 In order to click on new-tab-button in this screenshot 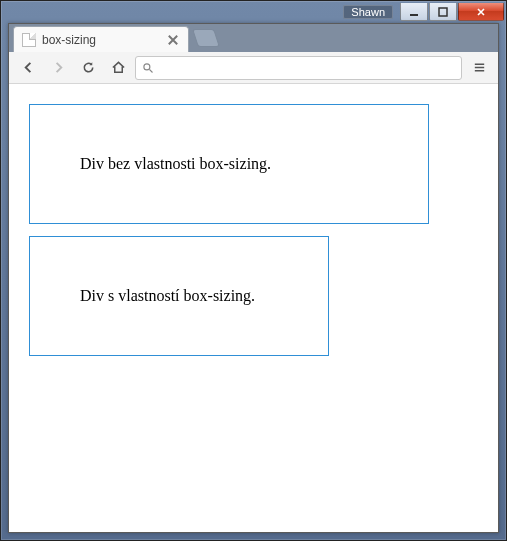, I will do `click(206, 38)`.